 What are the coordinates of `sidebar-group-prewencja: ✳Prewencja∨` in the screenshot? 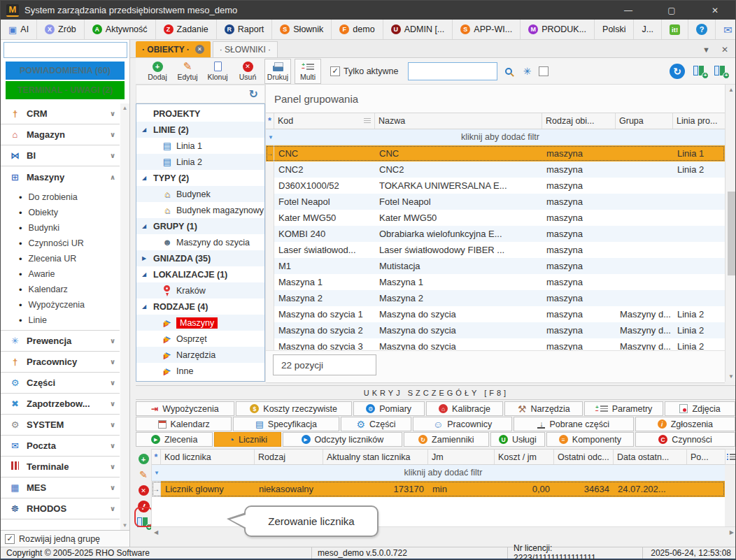 It's located at (60, 341).